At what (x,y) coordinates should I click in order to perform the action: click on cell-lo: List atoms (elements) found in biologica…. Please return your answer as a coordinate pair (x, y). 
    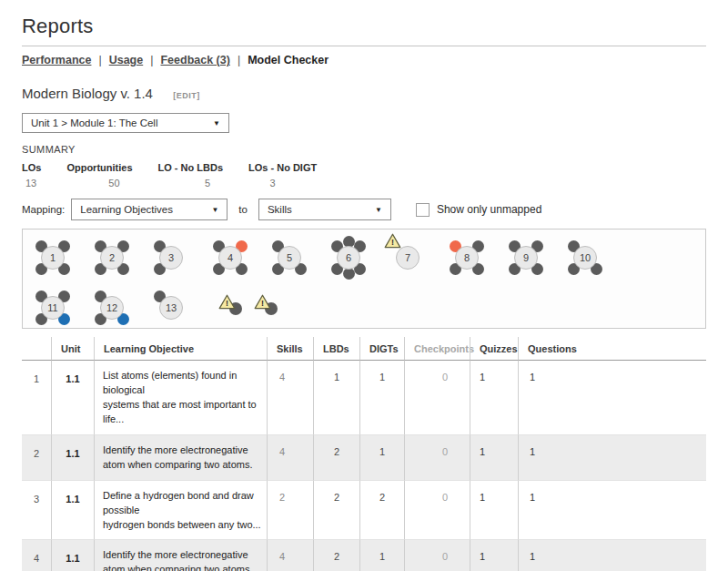
    Looking at the image, I should click on (180, 397).